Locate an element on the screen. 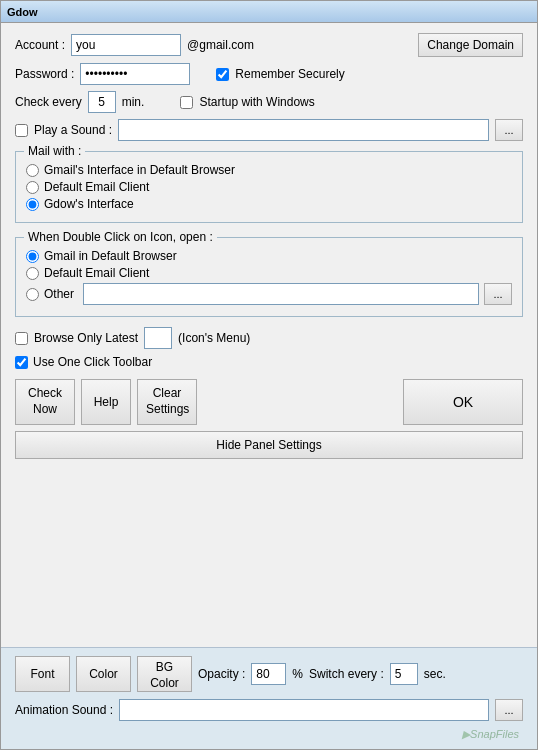 This screenshot has width=538, height=750. help-button: Help is located at coordinates (106, 402).